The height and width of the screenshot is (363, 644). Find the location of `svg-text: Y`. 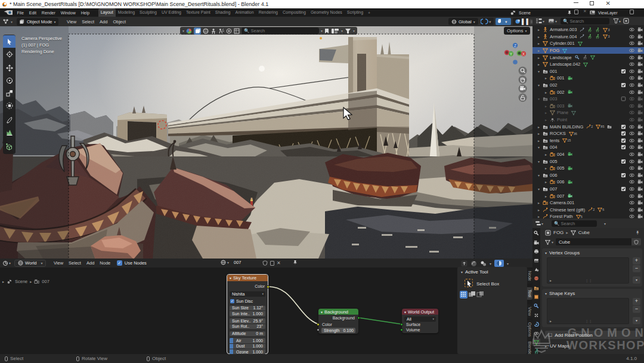

svg-text: Y is located at coordinates (512, 54).